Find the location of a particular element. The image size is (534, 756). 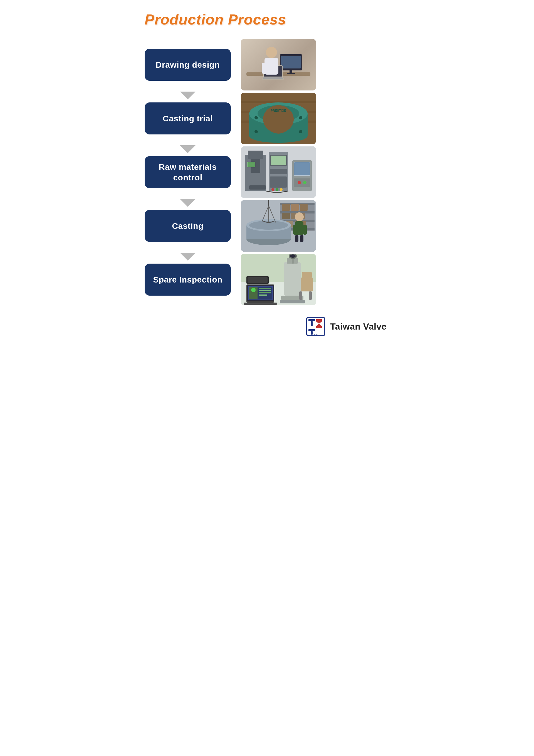

step-drawing-design-image is located at coordinates (278, 65).